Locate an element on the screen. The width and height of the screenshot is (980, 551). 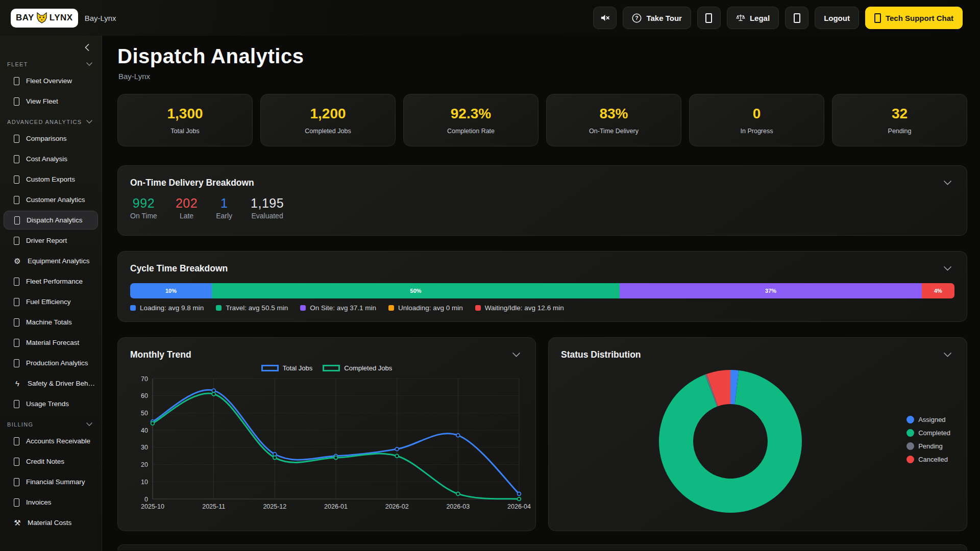
status-legend-item-completed: Completed is located at coordinates (928, 433).